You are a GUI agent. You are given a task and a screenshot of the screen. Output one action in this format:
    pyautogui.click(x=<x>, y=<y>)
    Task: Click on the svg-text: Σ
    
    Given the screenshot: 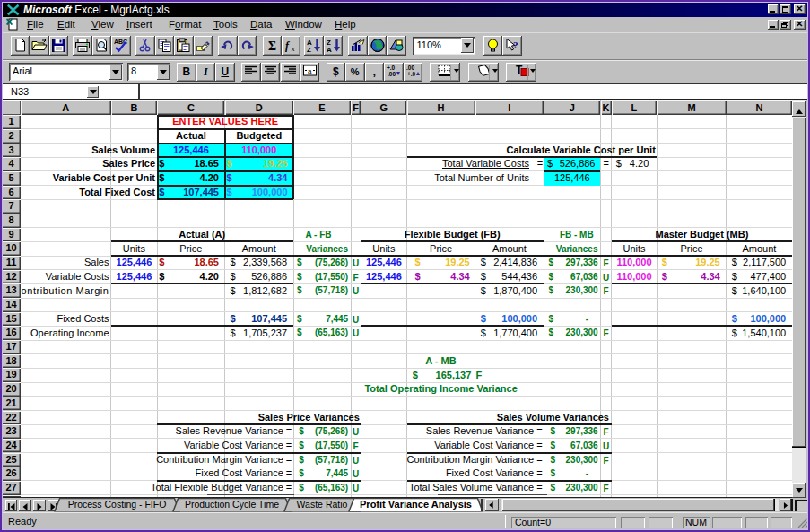 What is the action you would take?
    pyautogui.click(x=273, y=47)
    